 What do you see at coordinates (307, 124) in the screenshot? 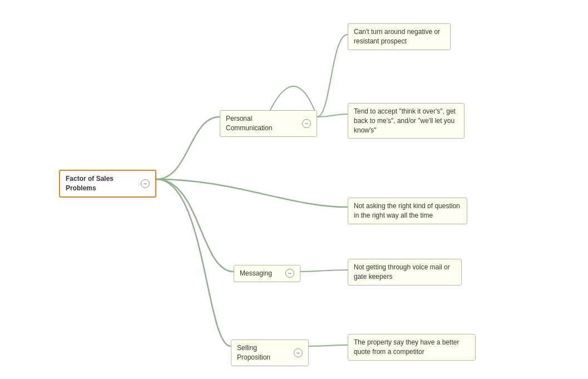
I see `personal-comm-collapse-btn: −` at bounding box center [307, 124].